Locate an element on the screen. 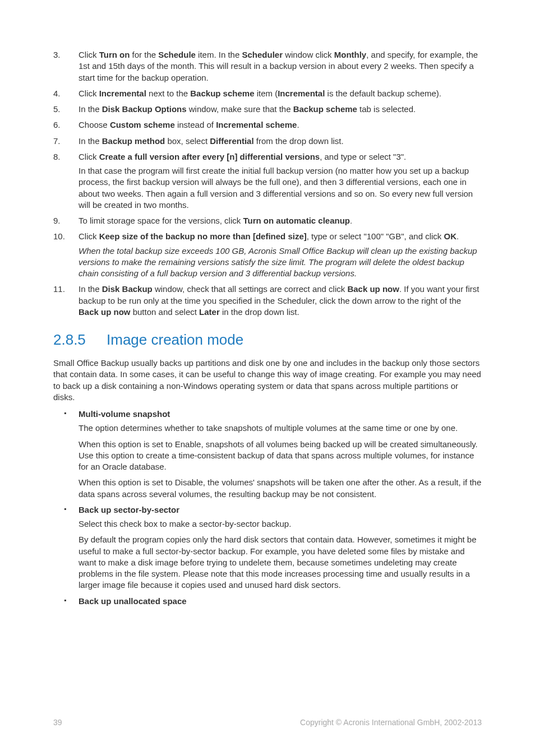 This screenshot has width=535, height=756. step-10: 10. Click Keep size of the backup no mor… is located at coordinates (280, 255).